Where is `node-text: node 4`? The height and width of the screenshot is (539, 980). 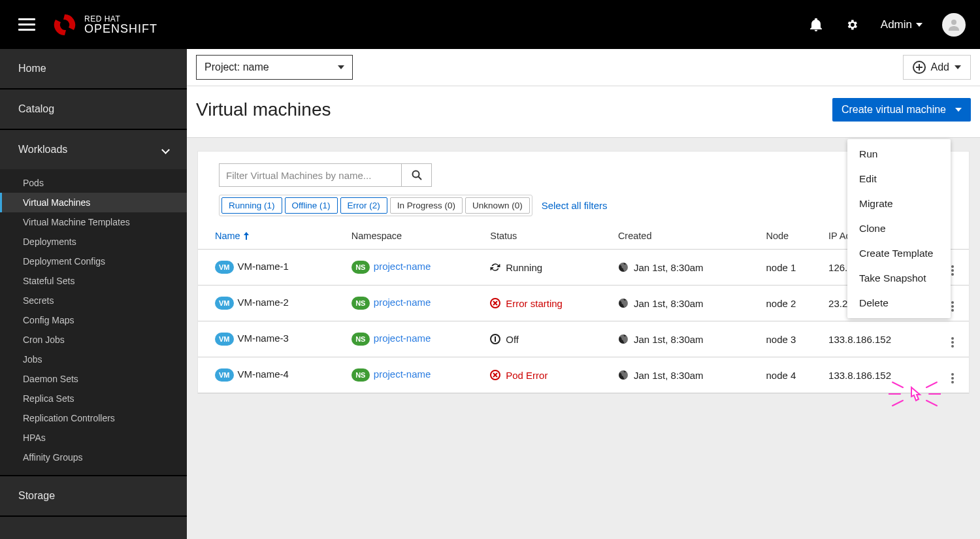 node-text: node 4 is located at coordinates (792, 375).